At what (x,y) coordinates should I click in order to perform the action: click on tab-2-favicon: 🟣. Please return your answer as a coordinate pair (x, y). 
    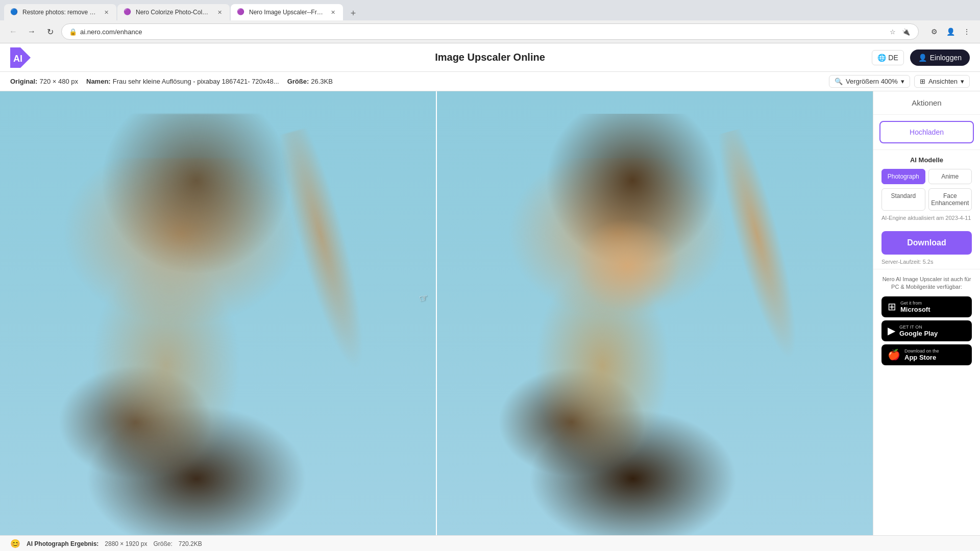
    Looking at the image, I should click on (128, 12).